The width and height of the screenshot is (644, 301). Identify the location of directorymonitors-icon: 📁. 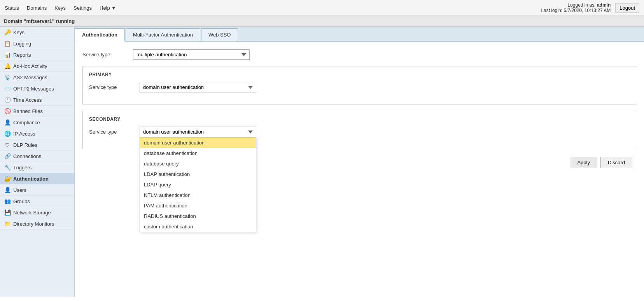
(7, 224).